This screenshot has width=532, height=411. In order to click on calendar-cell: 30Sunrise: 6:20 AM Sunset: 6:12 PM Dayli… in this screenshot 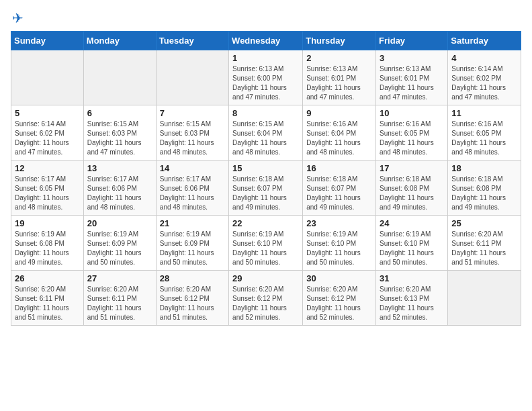, I will do `click(340, 298)`.